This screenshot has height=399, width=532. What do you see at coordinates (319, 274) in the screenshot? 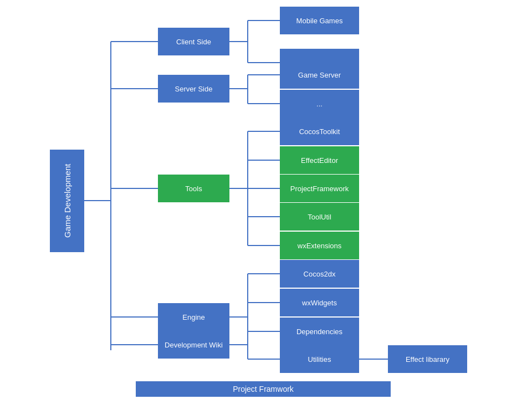
I see `cocos2dx-node: Cocos2dx` at bounding box center [319, 274].